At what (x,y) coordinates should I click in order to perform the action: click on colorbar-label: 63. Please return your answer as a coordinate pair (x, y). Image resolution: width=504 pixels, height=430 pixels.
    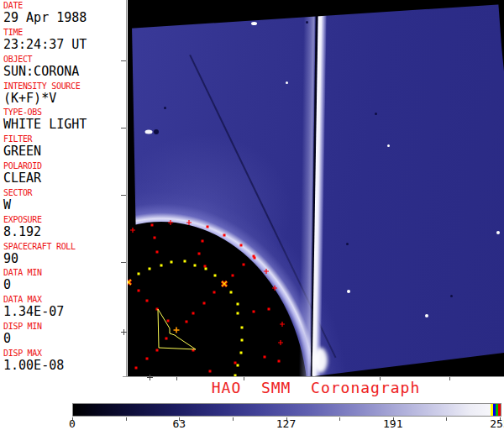
    Looking at the image, I should click on (179, 424).